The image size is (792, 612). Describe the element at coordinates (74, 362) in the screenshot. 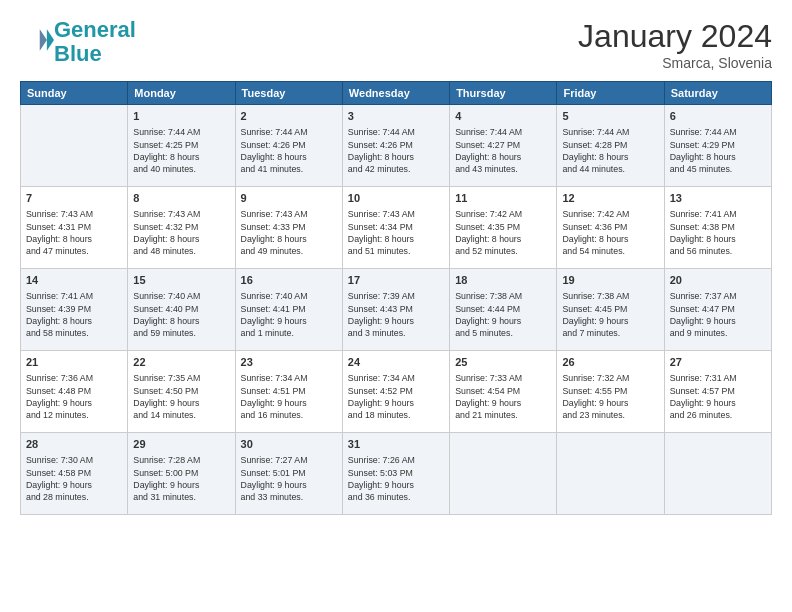

I see `day-number: 21` at that location.